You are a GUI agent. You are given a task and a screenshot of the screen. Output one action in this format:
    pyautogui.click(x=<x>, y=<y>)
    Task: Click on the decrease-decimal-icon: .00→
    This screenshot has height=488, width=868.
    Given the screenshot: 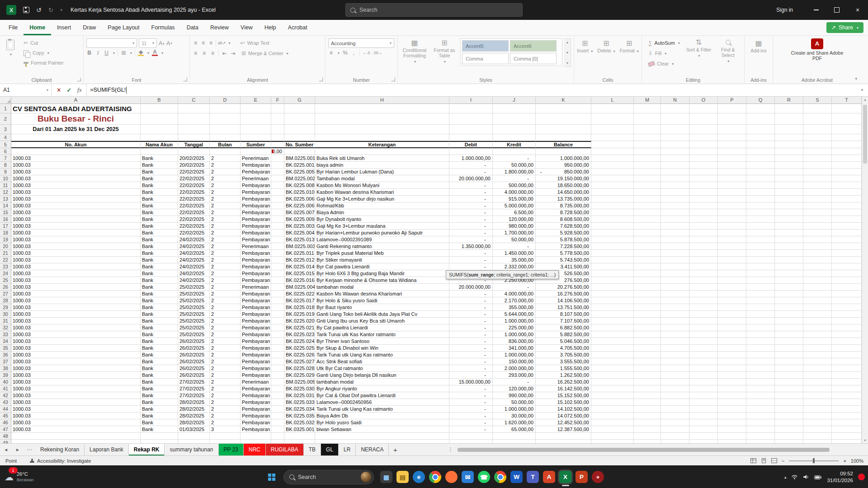 What is the action you would take?
    pyautogui.click(x=378, y=53)
    